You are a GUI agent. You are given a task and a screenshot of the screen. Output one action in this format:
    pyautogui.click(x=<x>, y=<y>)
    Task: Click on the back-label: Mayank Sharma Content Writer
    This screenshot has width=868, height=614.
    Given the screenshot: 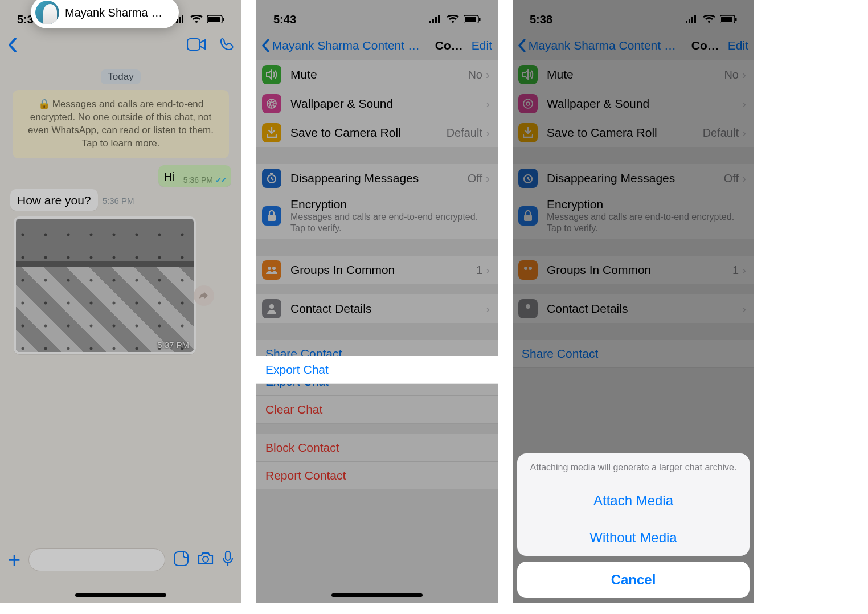 What is the action you would take?
    pyautogui.click(x=608, y=46)
    